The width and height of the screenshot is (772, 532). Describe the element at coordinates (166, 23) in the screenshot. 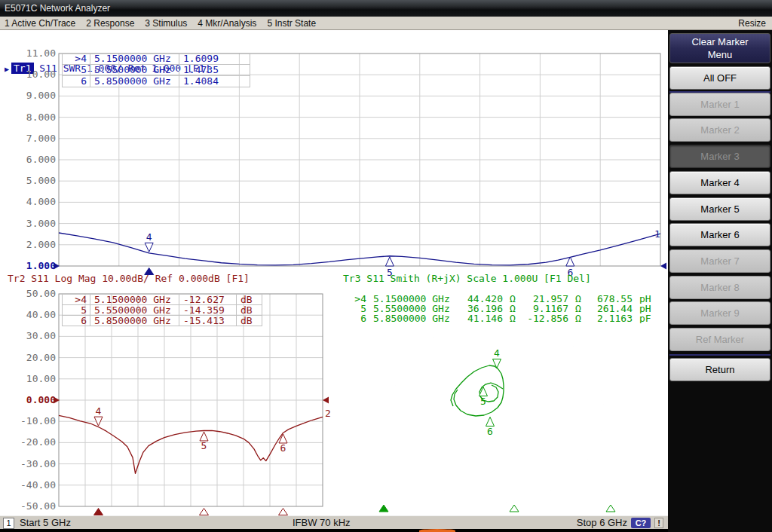

I see `menu-item-stimulus: 3 Stimulus` at that location.